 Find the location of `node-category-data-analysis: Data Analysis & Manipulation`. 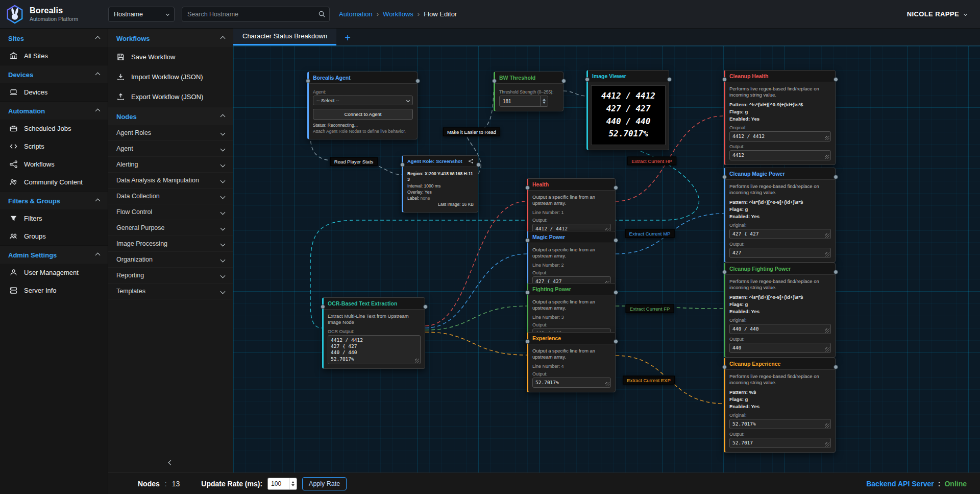

node-category-data-analysis: Data Analysis & Manipulation is located at coordinates (170, 181).